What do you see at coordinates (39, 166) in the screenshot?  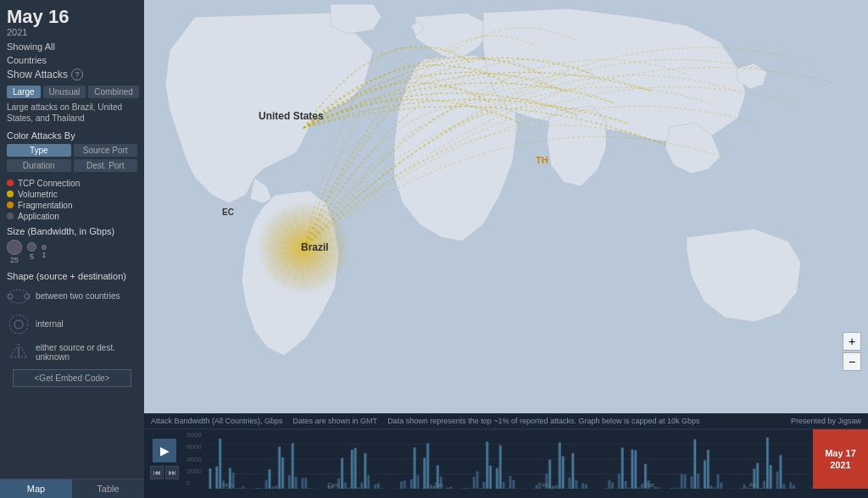 I see `duration-btn: Duration` at bounding box center [39, 166].